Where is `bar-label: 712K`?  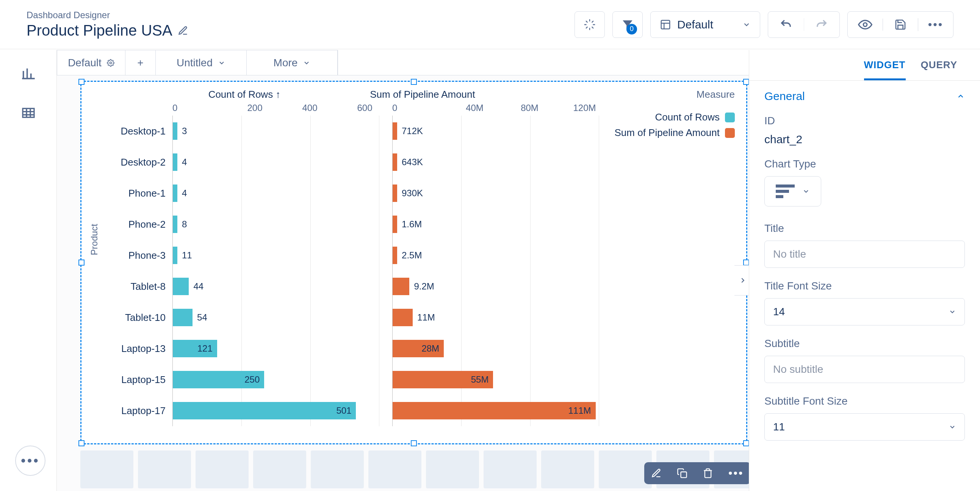 bar-label: 712K is located at coordinates (412, 131).